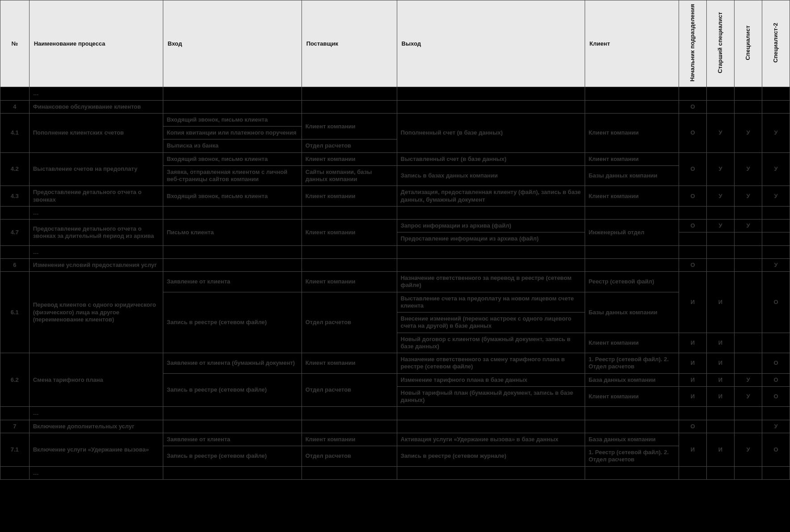 The width and height of the screenshot is (790, 532). What do you see at coordinates (395, 363) in the screenshot?
I see `table-row: 6.2 Смена тарифного плана Заявление от к…` at bounding box center [395, 363].